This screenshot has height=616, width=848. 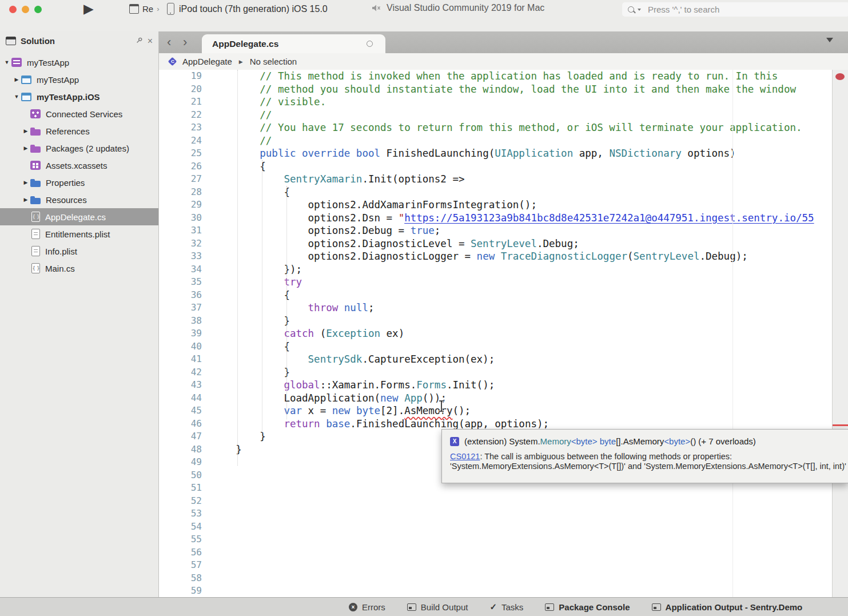 What do you see at coordinates (241, 141) in the screenshot?
I see `code-text: //` at bounding box center [241, 141].